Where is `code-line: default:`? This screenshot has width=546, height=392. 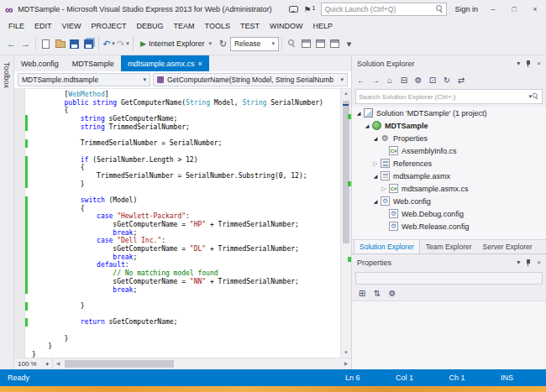
code-line: default: is located at coordinates (183, 265).